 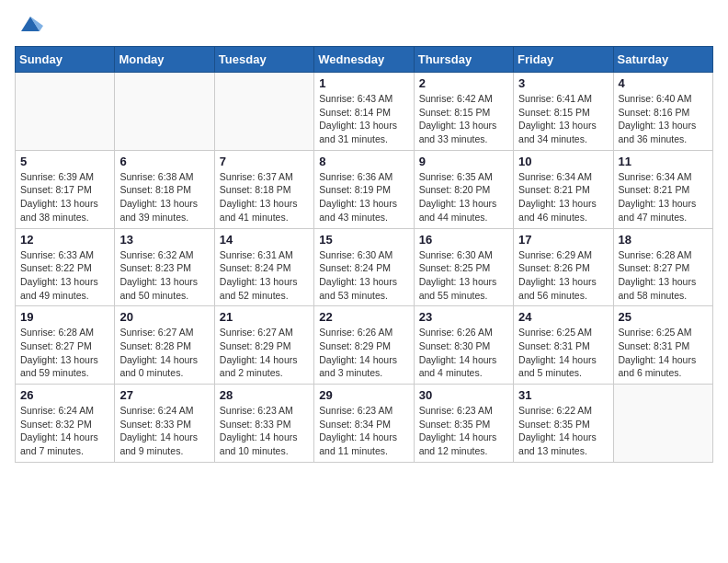 What do you see at coordinates (364, 239) in the screenshot?
I see `day-number: 15` at bounding box center [364, 239].